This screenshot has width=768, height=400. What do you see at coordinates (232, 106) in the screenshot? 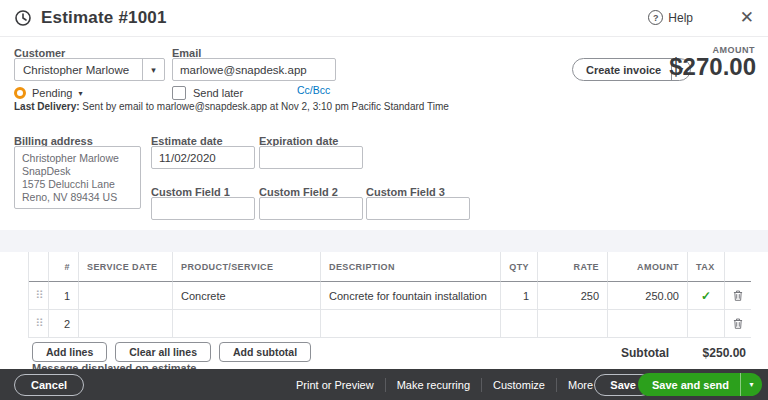
I see `last-delivery-text: Last Delivery: Sent by email to marlowe@…` at bounding box center [232, 106].